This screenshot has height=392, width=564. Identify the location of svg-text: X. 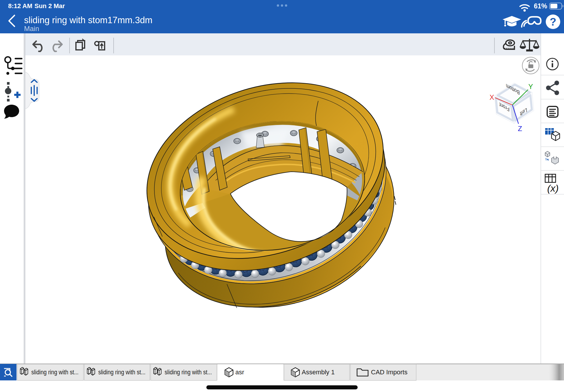
(492, 97).